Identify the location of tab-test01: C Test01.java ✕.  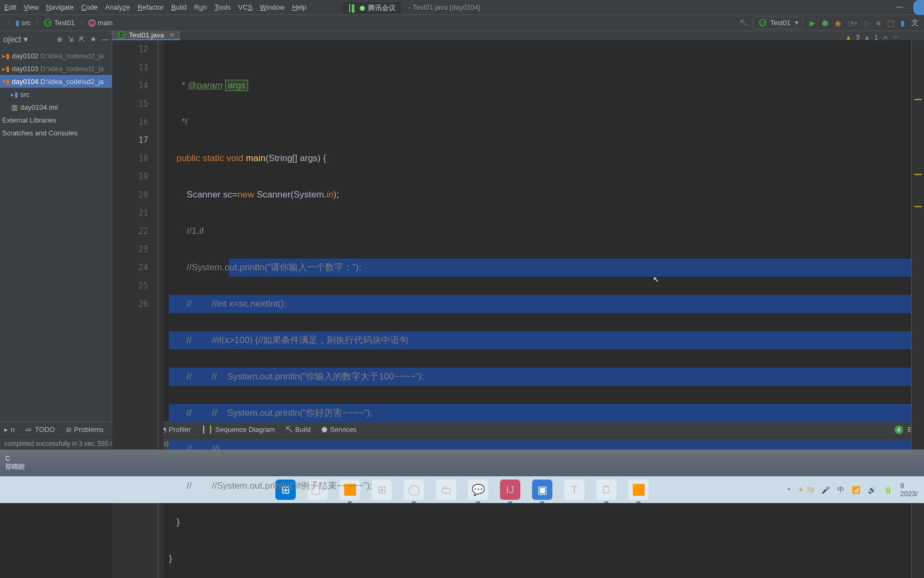
(147, 35).